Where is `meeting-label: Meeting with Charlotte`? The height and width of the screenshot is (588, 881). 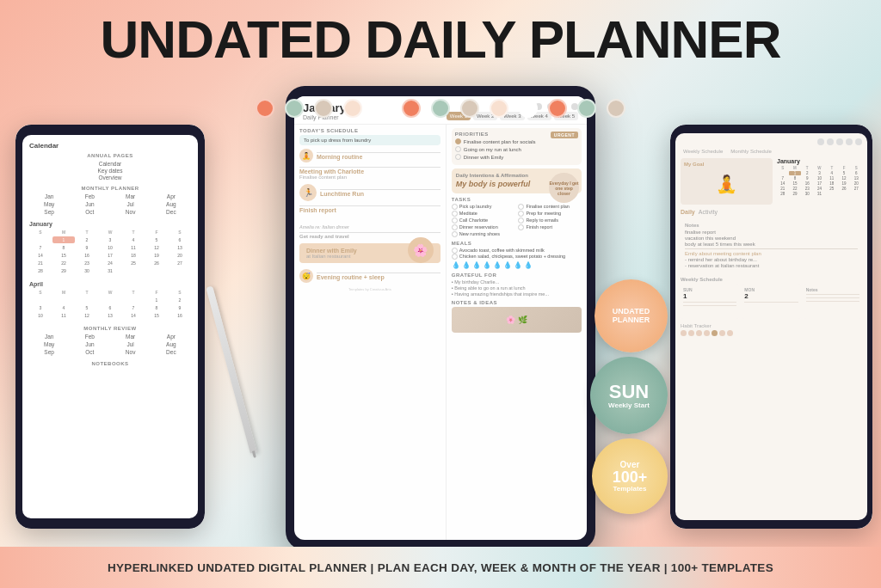
meeting-label: Meeting with Charlotte is located at coordinates (370, 172).